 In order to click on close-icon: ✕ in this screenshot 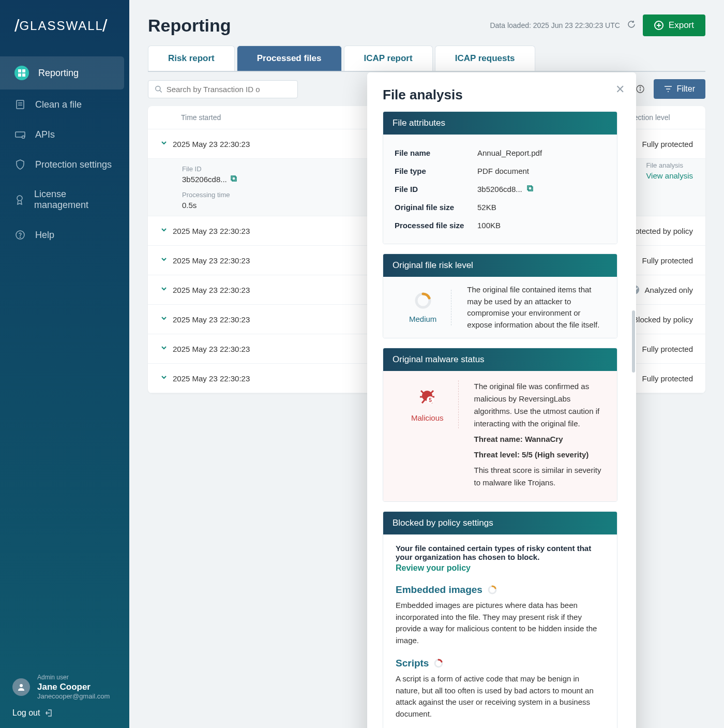, I will do `click(620, 90)`.